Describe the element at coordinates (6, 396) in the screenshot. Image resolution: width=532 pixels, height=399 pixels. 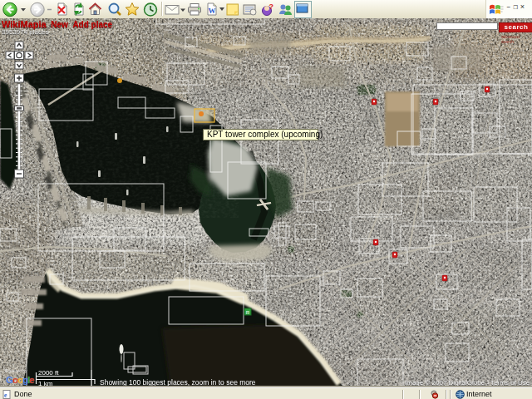
I see `svg-text: e` at that location.